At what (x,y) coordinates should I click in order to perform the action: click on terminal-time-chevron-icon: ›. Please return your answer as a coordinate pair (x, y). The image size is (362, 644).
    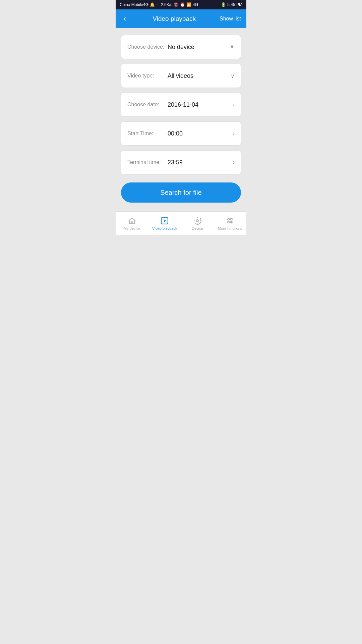
    Looking at the image, I should click on (234, 162).